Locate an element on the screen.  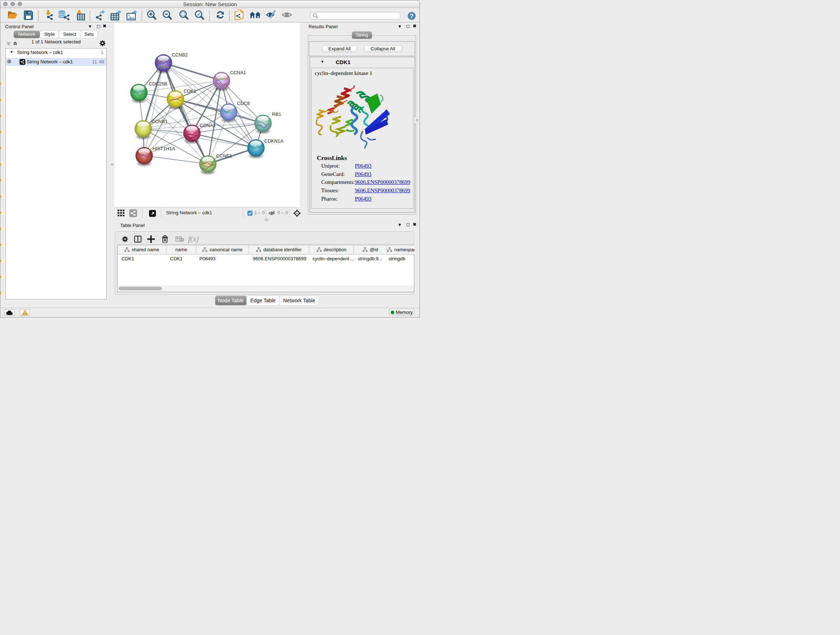
svg-text: CCNA1 is located at coordinates (238, 73).